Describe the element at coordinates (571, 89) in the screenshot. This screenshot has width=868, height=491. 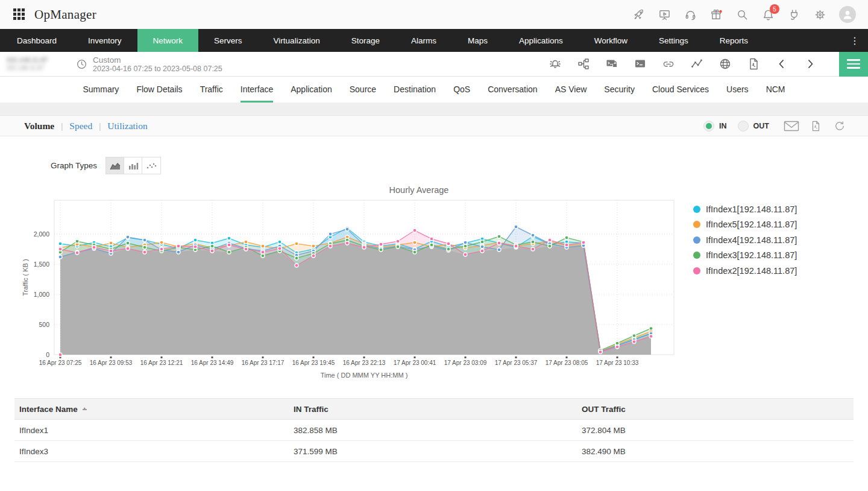
I see `tab-as-view: AS View` at that location.